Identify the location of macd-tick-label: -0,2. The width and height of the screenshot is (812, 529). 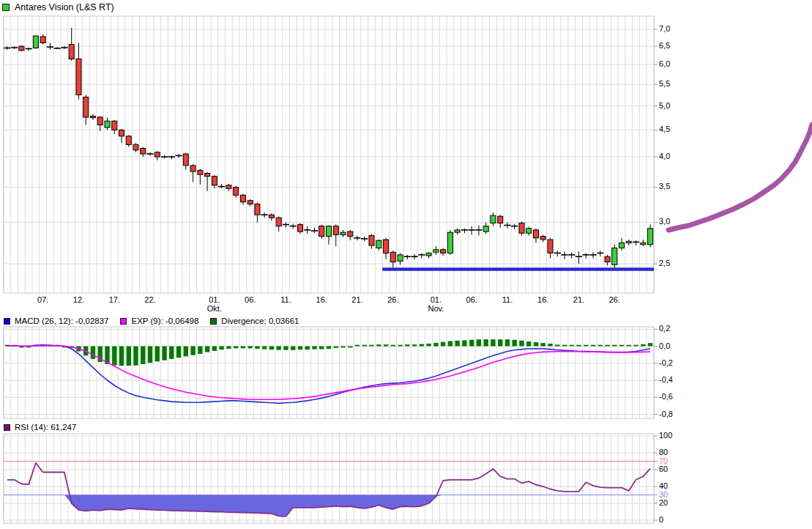
(666, 363).